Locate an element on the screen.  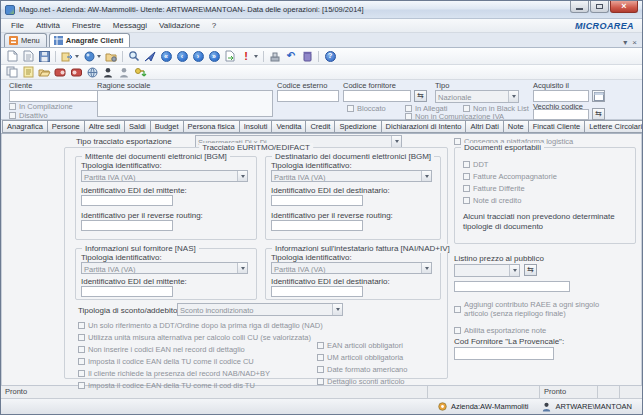
search-data-icon is located at coordinates (89, 56).